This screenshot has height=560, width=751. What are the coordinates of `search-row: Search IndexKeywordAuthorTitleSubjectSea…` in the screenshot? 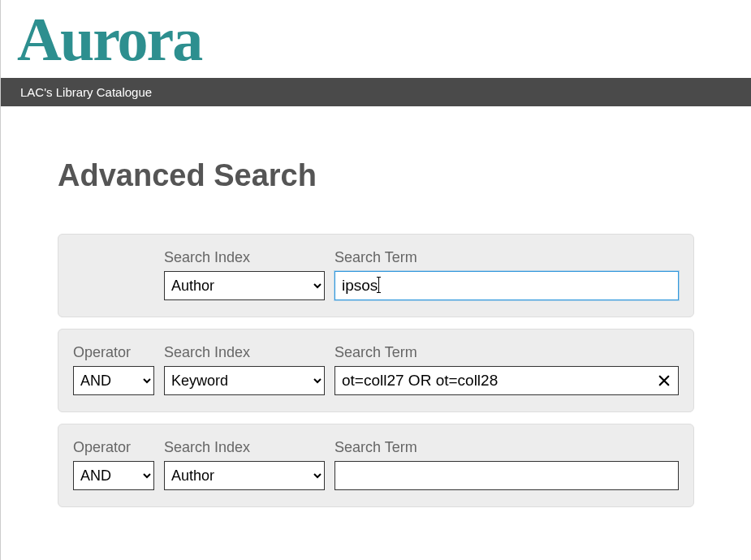 It's located at (376, 276).